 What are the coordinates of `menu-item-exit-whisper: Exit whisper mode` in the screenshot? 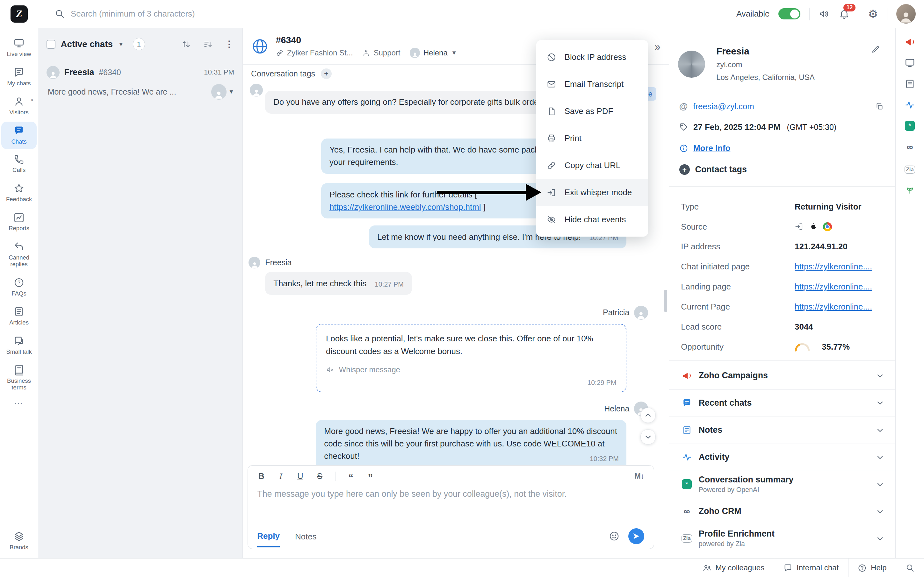 It's located at (592, 192).